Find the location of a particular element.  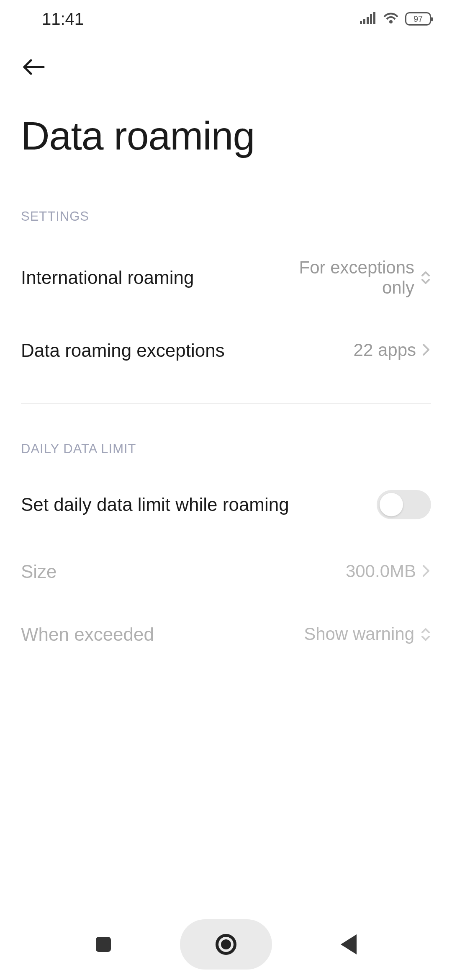

system-nav-bar is located at coordinates (226, 944).